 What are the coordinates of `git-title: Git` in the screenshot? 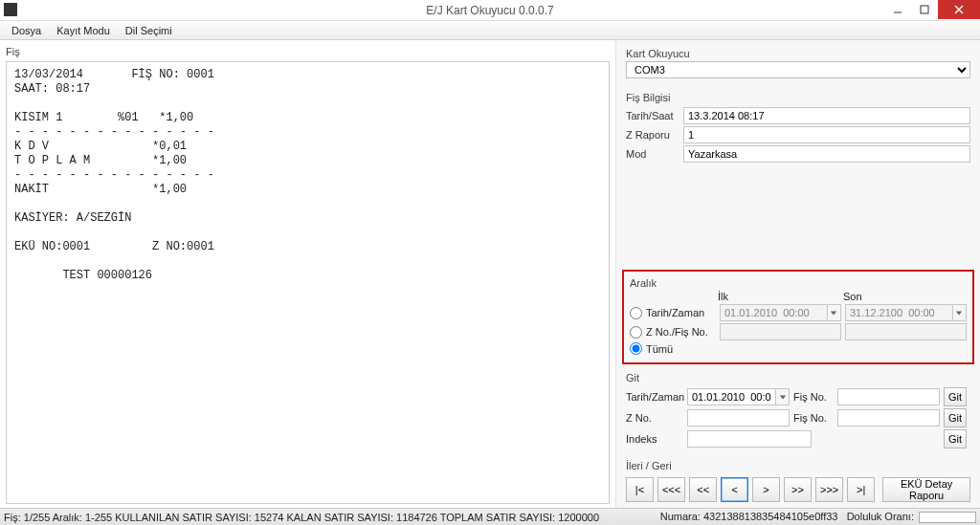 It's located at (798, 378).